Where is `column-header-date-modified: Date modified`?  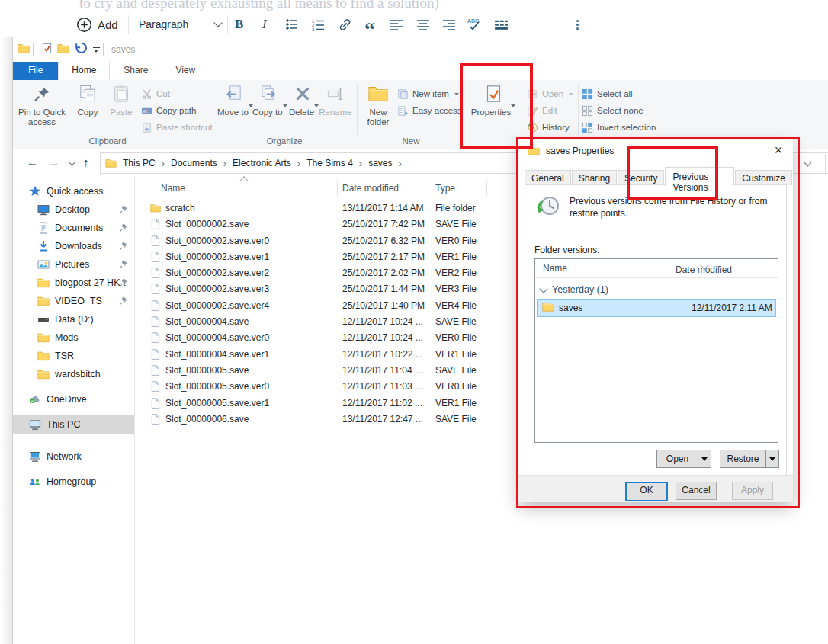 column-header-date-modified: Date modified is located at coordinates (371, 188).